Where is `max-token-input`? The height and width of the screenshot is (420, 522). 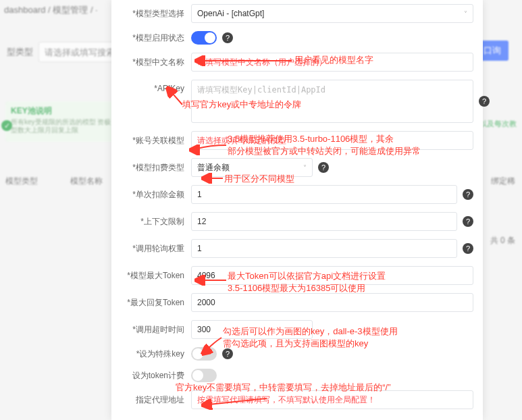
max-token-input is located at coordinates (332, 275).